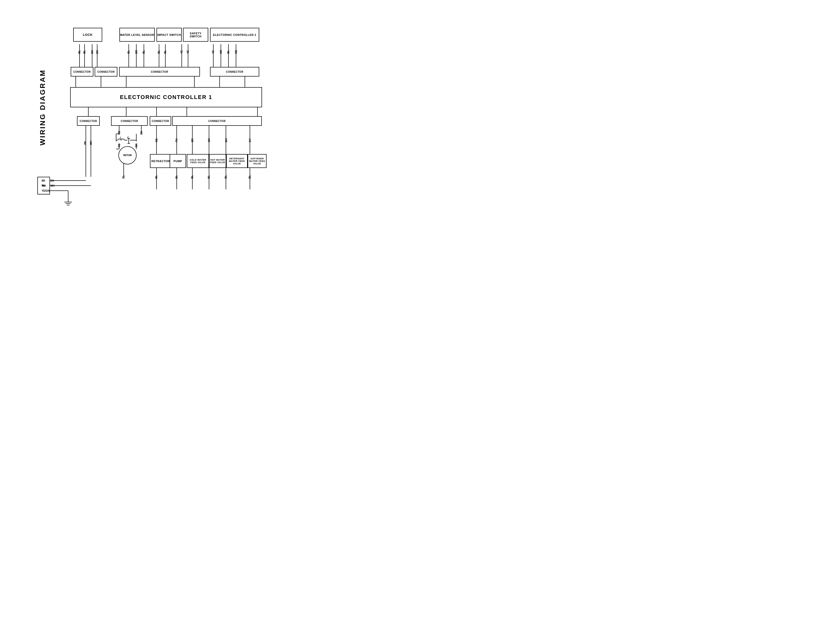 This screenshot has height=644, width=833. Describe the element at coordinates (53, 186) in the screenshot. I see `wire-label-wh-4: WH` at that location.